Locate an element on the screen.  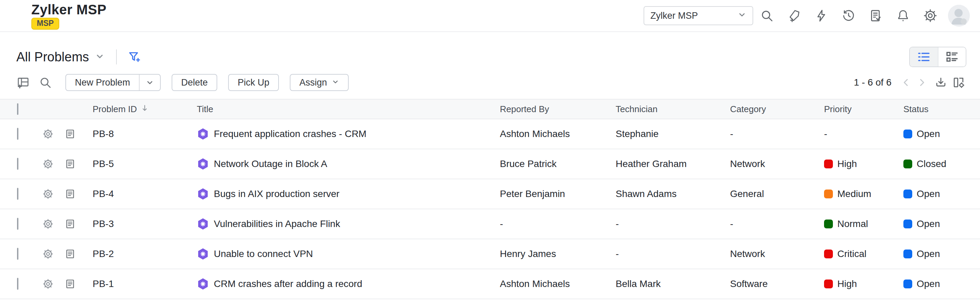
header-priority: Priority is located at coordinates (864, 109).